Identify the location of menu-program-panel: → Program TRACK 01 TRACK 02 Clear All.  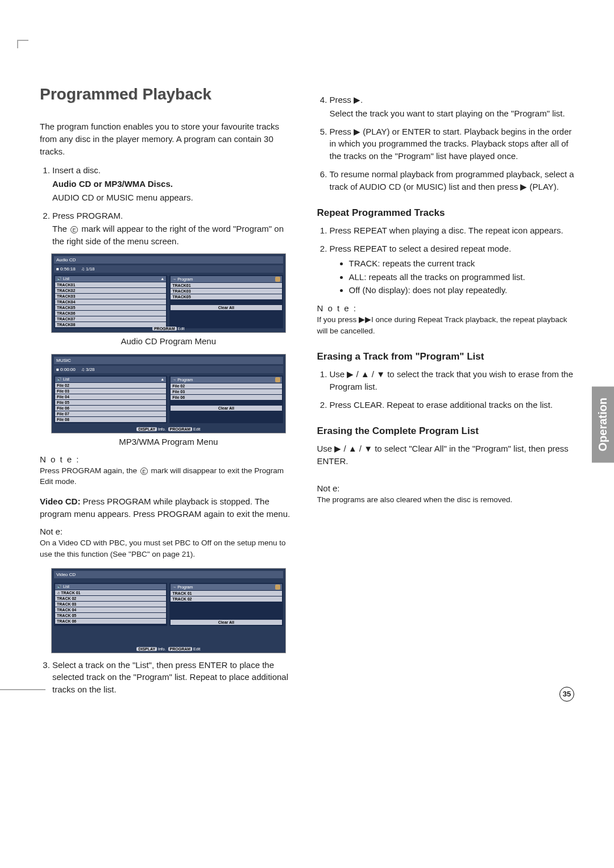
(226, 604).